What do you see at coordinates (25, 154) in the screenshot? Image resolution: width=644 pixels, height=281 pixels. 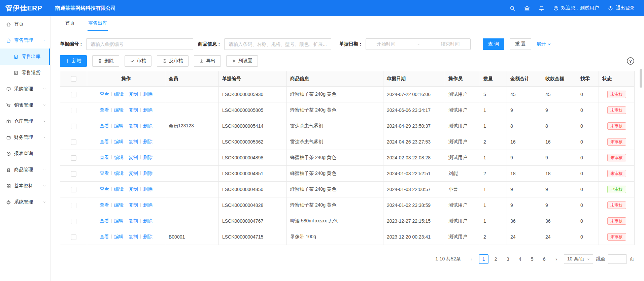 I see `sidebar-item-report: 报表查询` at bounding box center [25, 154].